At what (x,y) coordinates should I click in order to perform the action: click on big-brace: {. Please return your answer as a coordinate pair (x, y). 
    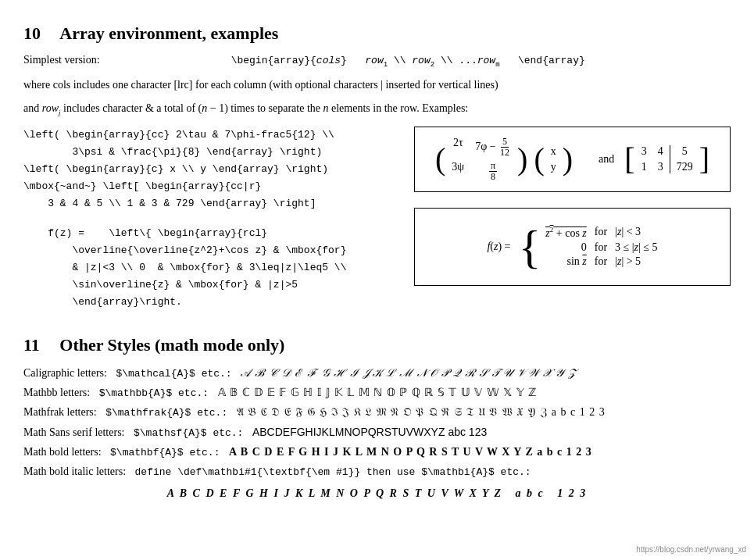
    Looking at the image, I should click on (530, 247).